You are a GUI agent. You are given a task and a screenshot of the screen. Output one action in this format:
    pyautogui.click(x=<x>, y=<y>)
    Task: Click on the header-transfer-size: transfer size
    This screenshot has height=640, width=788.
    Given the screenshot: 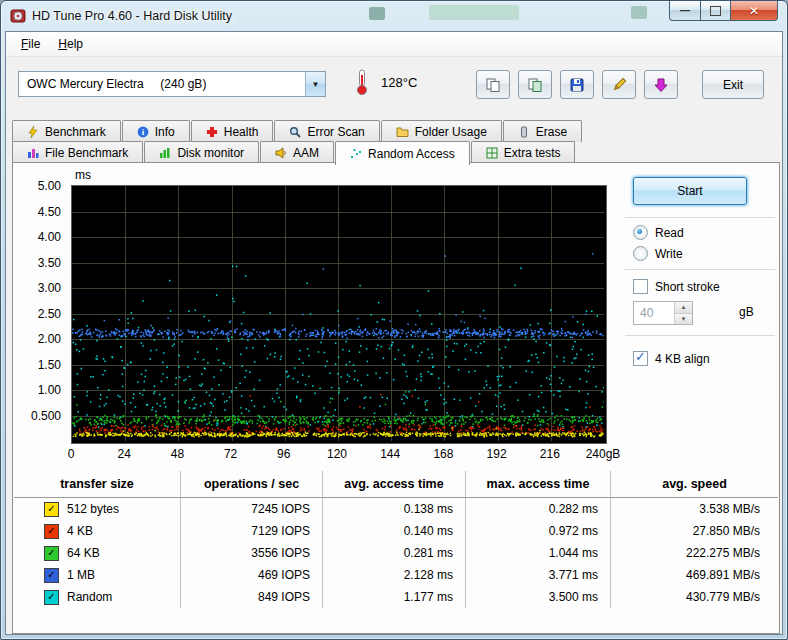 What is the action you would take?
    pyautogui.click(x=98, y=484)
    